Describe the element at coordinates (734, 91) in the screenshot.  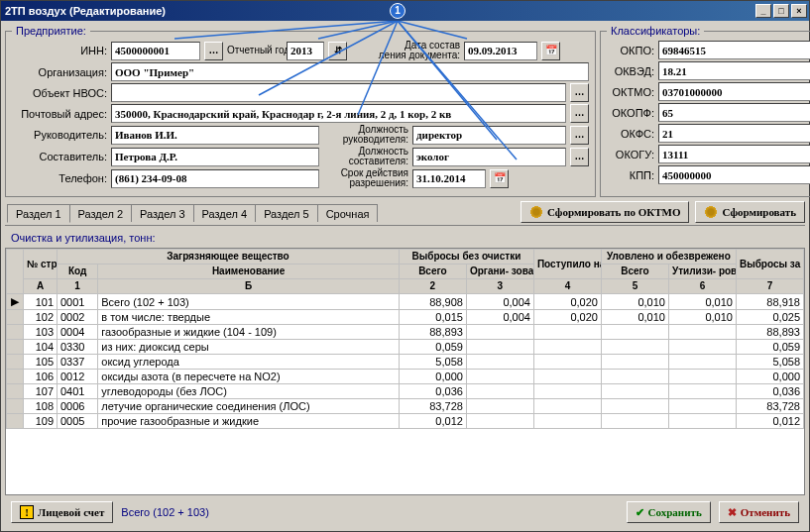
I see `oktmo-input` at that location.